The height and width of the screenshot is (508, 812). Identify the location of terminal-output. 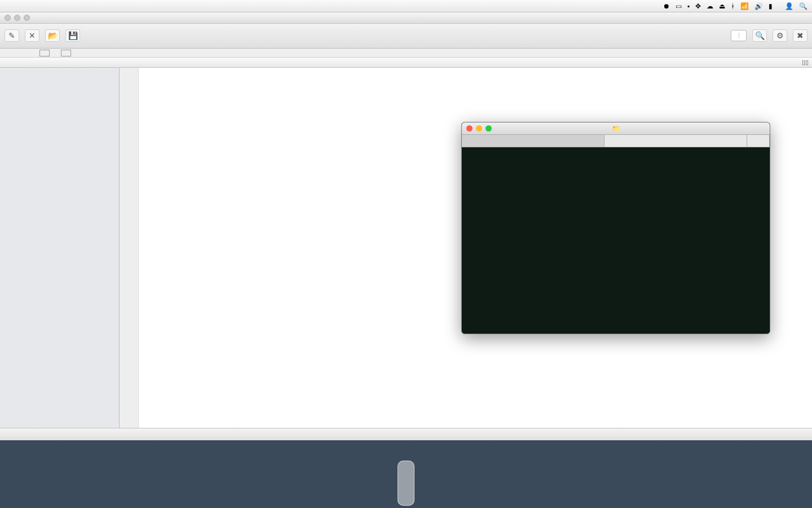
(616, 240).